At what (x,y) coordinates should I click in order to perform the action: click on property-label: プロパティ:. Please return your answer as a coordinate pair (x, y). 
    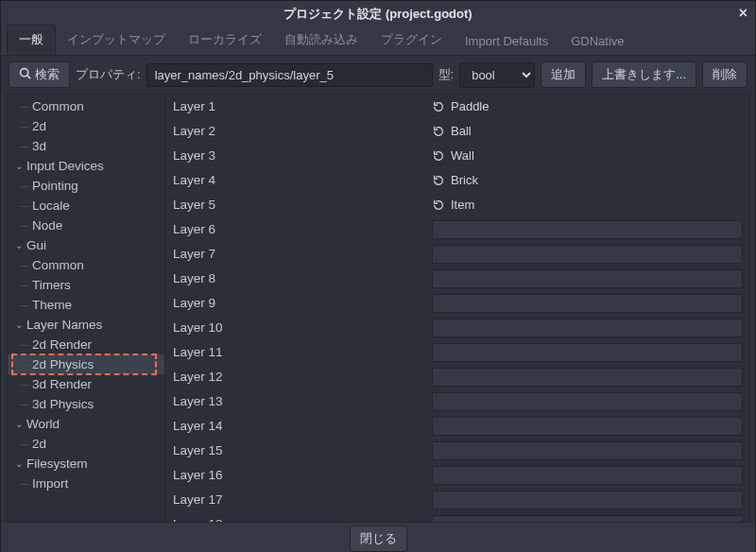
    Looking at the image, I should click on (108, 75).